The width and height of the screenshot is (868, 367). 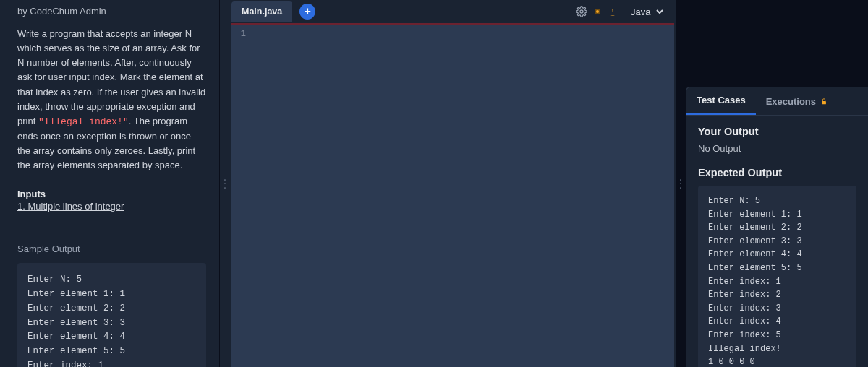 What do you see at coordinates (645, 12) in the screenshot?
I see `language-select: Java` at bounding box center [645, 12].